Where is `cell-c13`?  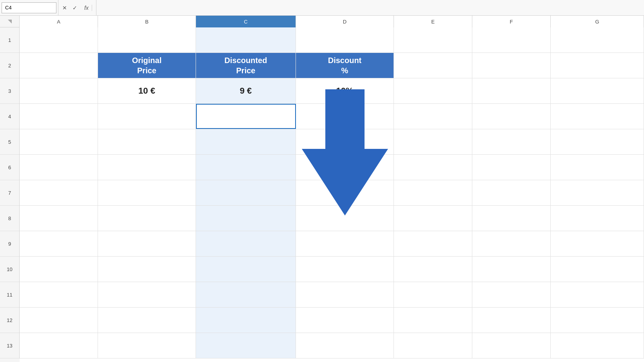
cell-c13 is located at coordinates (246, 346).